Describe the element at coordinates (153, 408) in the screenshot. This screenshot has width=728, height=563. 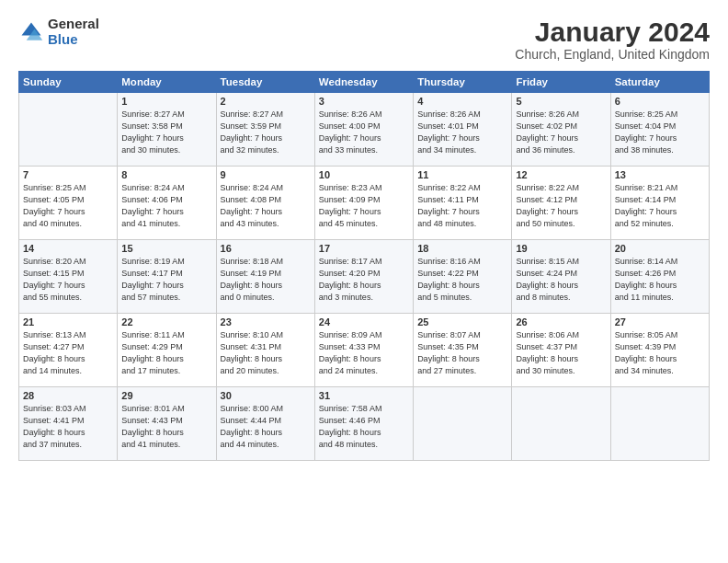
I see `day-info-line: Sunrise: 8:01 AM` at that location.